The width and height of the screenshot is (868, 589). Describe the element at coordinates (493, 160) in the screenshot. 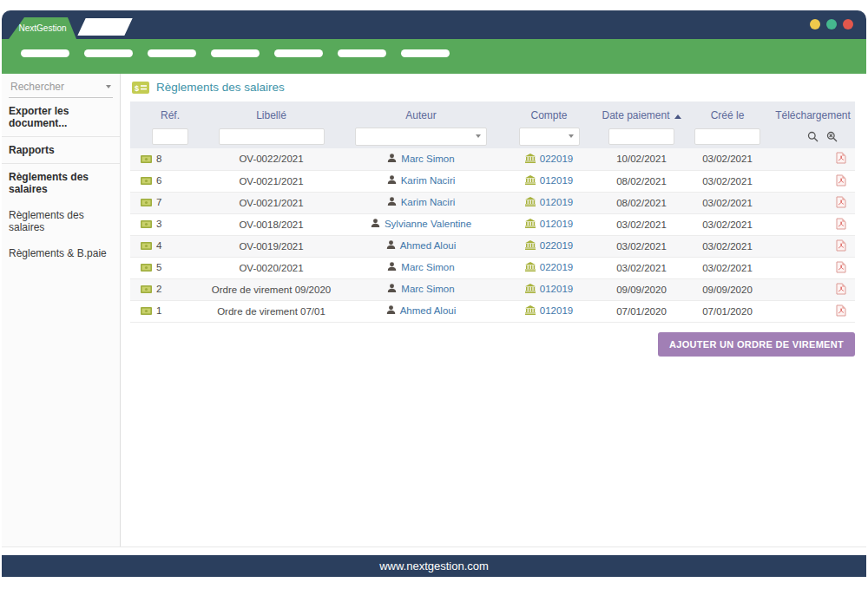

I see `table-row: 8 OV-0022/2021 Marc Simo` at that location.